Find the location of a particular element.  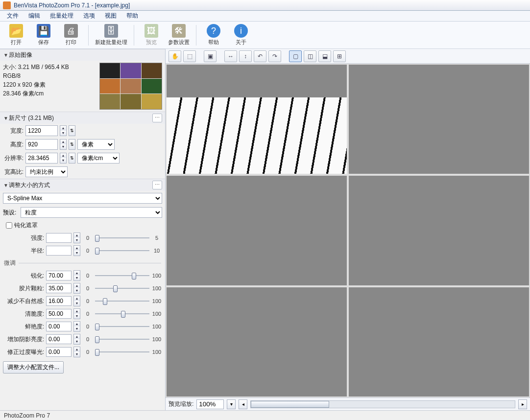

about-button: i关于 is located at coordinates (241, 35).